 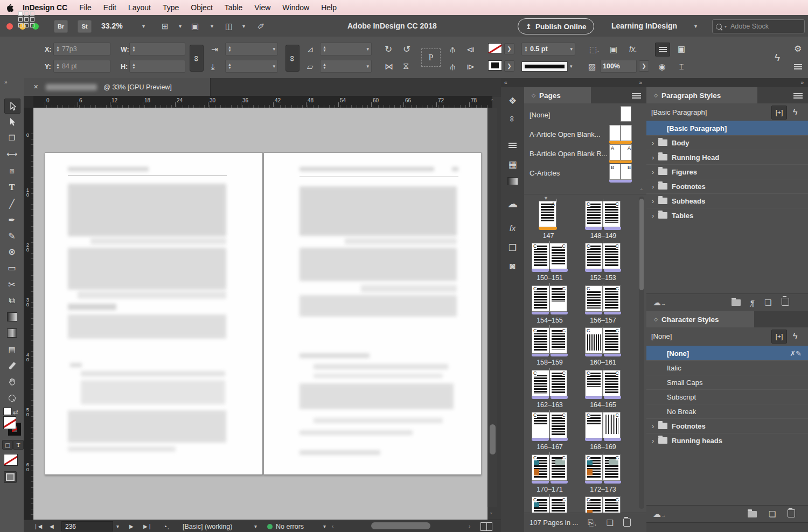 I want to click on spread-label: 162–163, so click(x=549, y=405).